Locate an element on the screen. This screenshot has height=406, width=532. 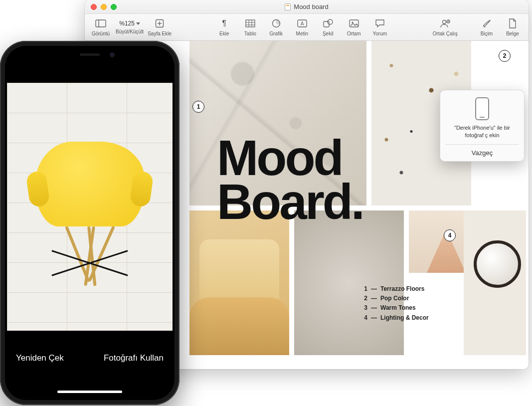
collaborate-label: Ortak Çalış is located at coordinates (445, 34).